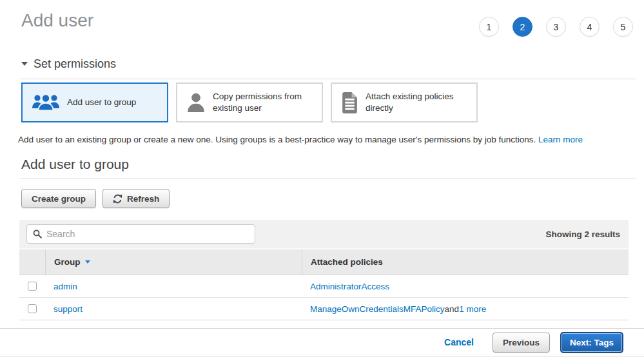 The height and width of the screenshot is (359, 644). What do you see at coordinates (136, 199) in the screenshot?
I see `refresh-button: Refresh` at bounding box center [136, 199].